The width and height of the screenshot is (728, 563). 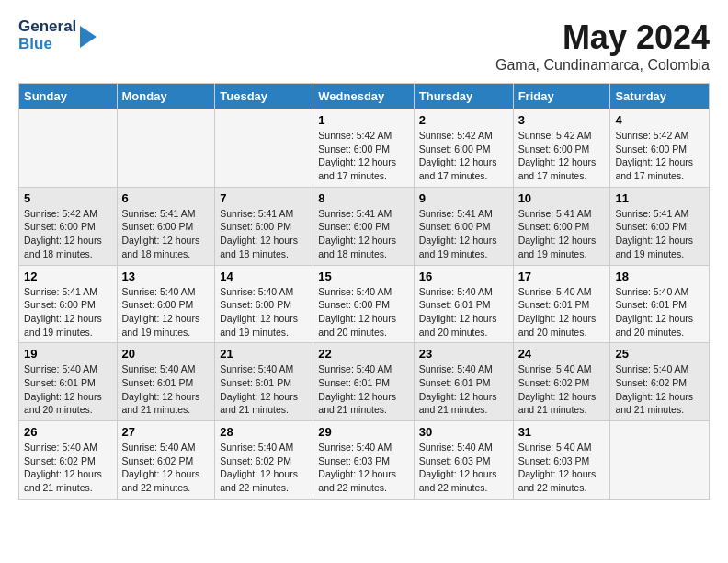 I want to click on calendar-cell: 17Sunrise: 5:40 AM Sunset: 6:01 PM Dayli…, so click(x=562, y=304).